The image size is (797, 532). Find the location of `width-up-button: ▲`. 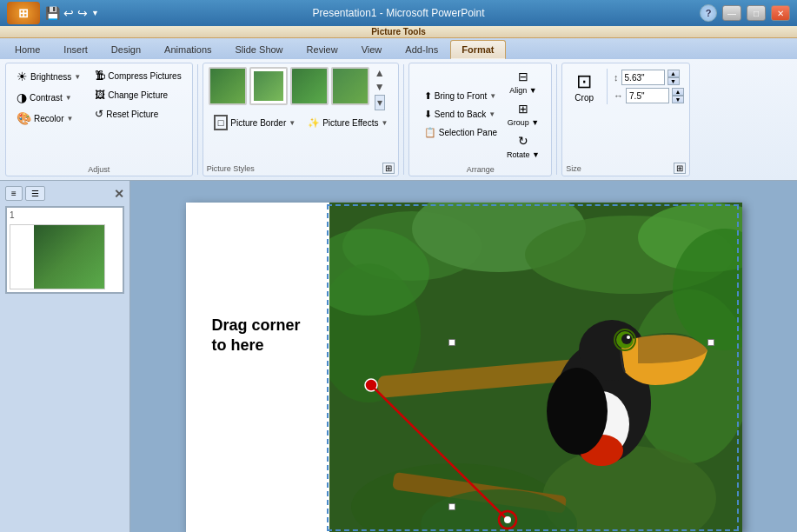

width-up-button: ▲ is located at coordinates (678, 92).